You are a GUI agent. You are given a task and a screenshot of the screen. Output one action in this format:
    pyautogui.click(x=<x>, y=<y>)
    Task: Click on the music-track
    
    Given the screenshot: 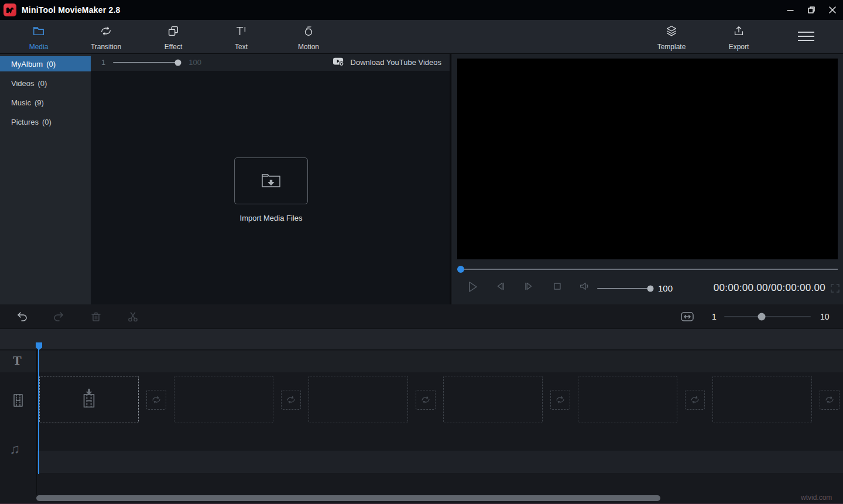 What is the action you would take?
    pyautogui.click(x=440, y=462)
    